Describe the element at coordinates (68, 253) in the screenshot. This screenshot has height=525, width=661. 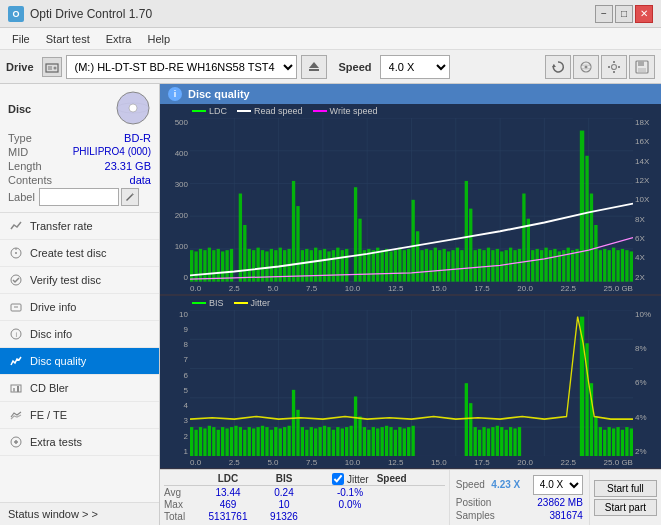
I see `nav-create-test-disc-label: Create test disc` at that location.